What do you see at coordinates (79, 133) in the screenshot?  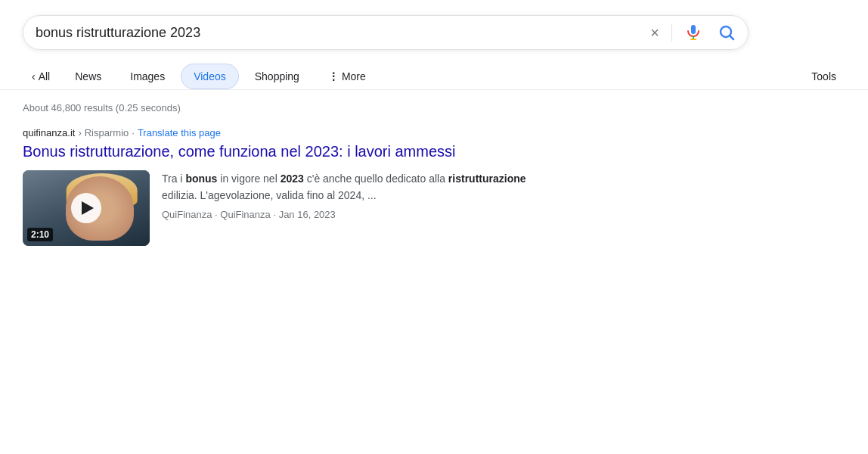 I see `breadcrumb-sep: ›` at bounding box center [79, 133].